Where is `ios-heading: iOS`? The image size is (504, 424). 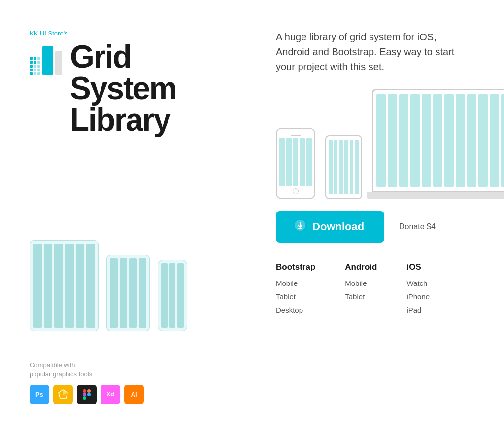 ios-heading: iOS is located at coordinates (418, 267).